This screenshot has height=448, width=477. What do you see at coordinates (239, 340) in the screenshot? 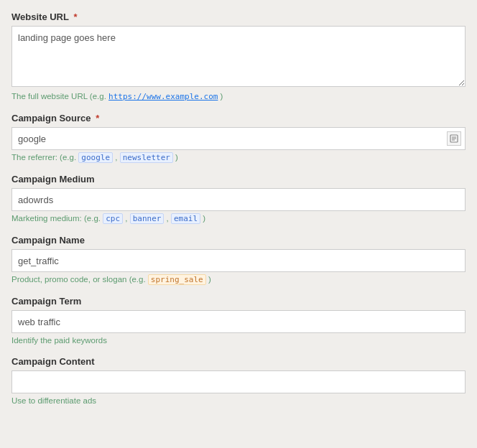
I see `campaign-term-hint: Identify the paid keywords` at bounding box center [239, 340].